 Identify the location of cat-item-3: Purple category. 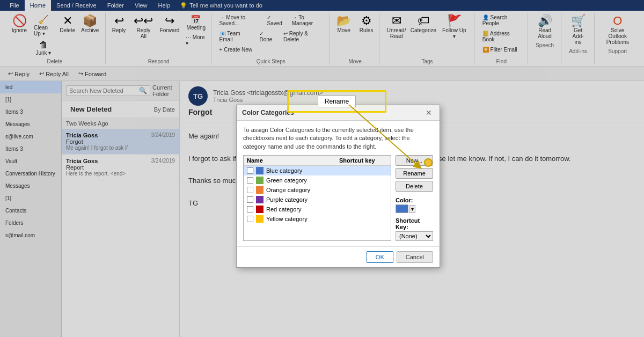
(317, 200).